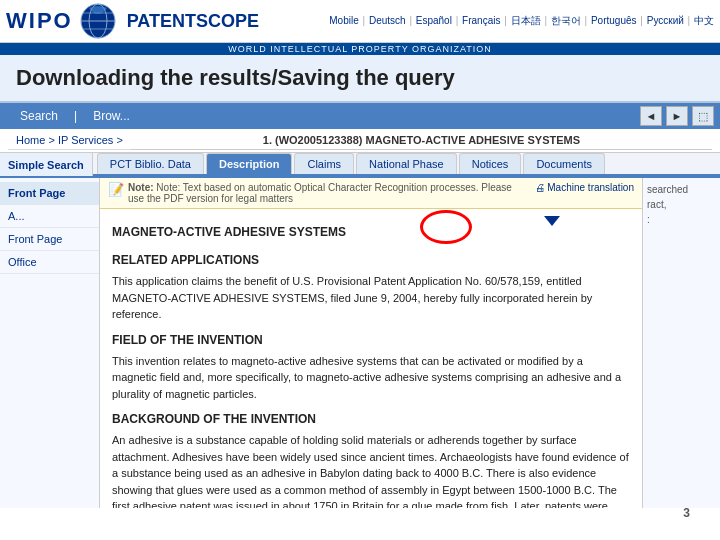 Image resolution: width=720 pixels, height=540 pixels. What do you see at coordinates (360, 116) in the screenshot?
I see `nav-bar: Search | Brow... ◄ ► ⬚` at bounding box center [360, 116].